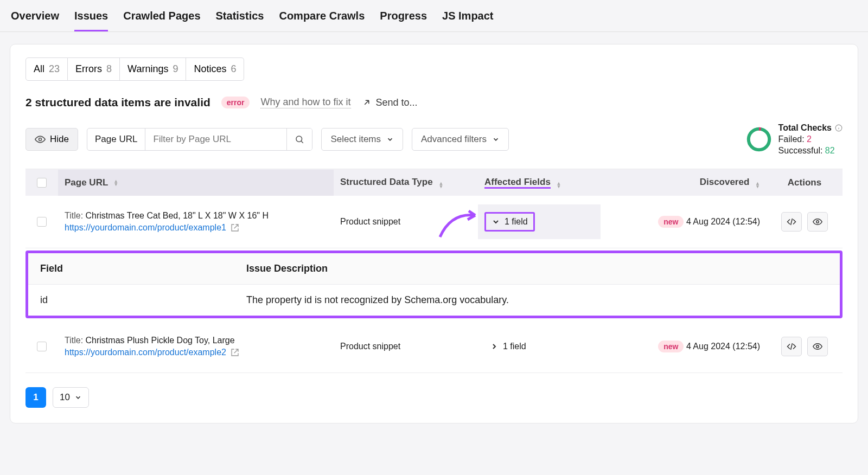  What do you see at coordinates (367, 102) in the screenshot?
I see `send-icon` at bounding box center [367, 102].